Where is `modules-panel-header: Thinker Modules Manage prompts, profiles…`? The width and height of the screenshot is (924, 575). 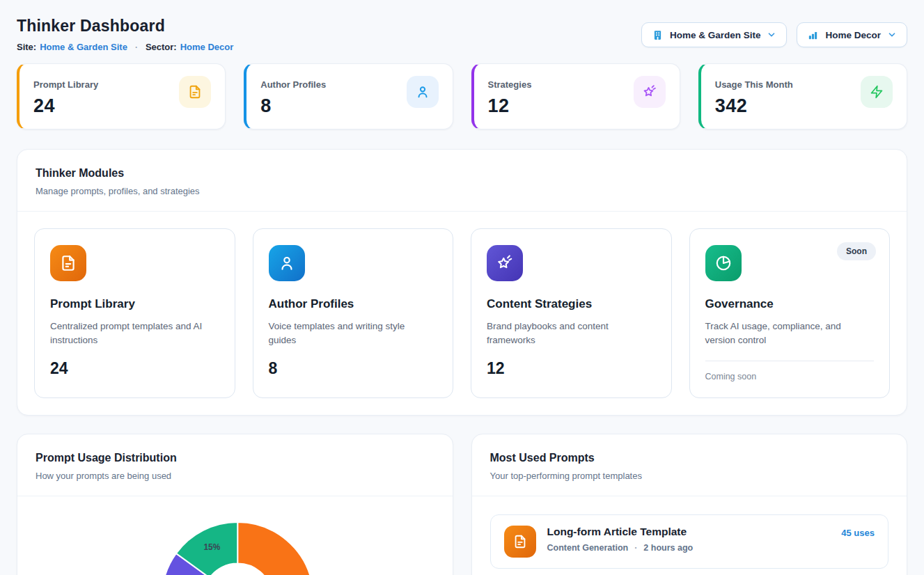 modules-panel-header: Thinker Modules Manage prompts, profiles… is located at coordinates (462, 181).